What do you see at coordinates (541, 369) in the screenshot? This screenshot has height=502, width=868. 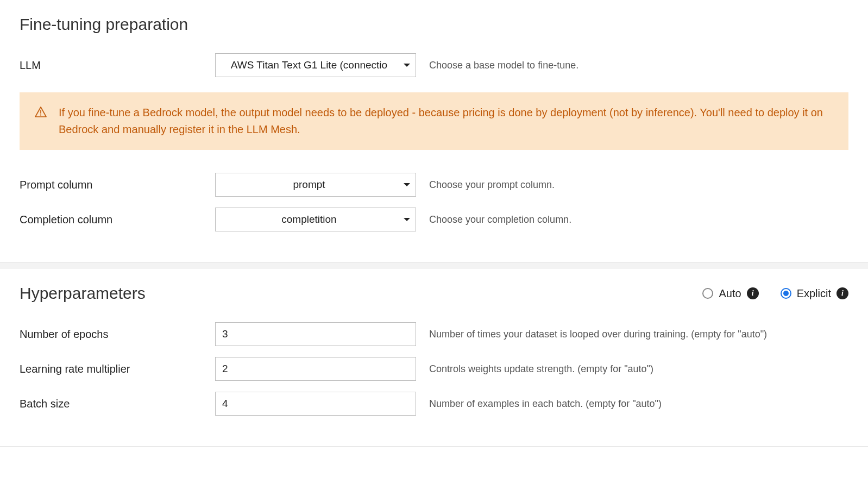 I see `lr-multiplier-help: Controls weights update strength. (empty…` at bounding box center [541, 369].